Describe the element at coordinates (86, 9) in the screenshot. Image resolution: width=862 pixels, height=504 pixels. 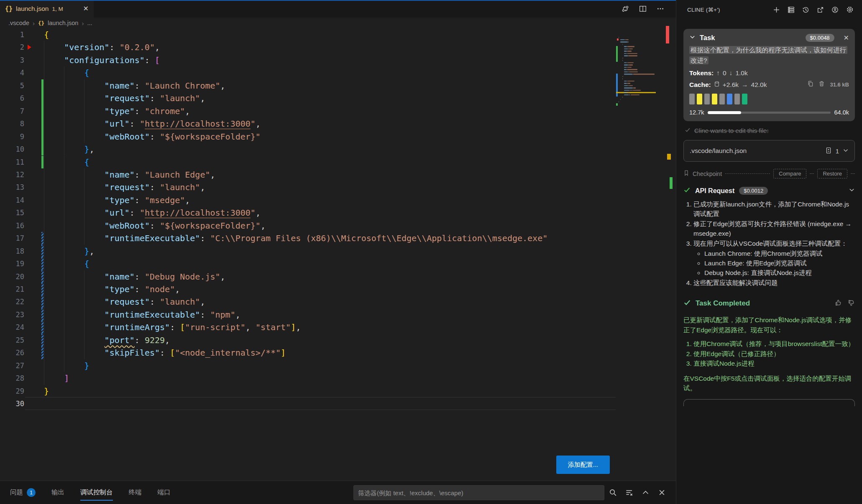
I see `close-tab-icon: ✕` at that location.